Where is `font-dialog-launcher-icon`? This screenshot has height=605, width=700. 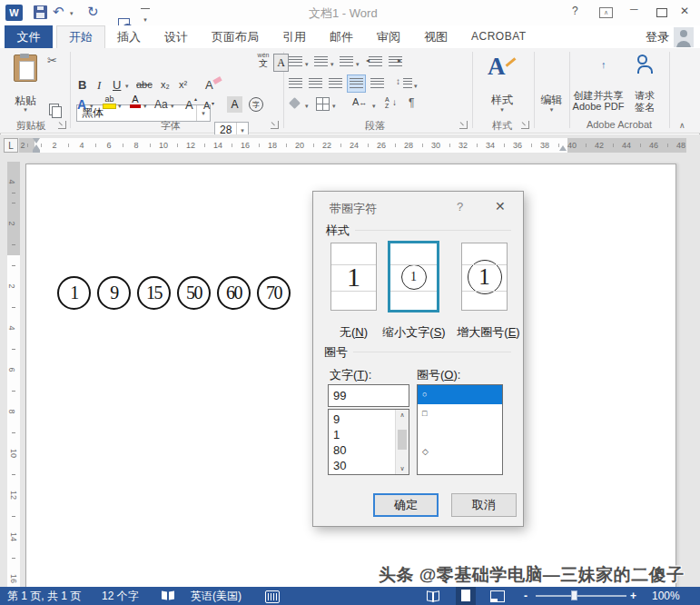 font-dialog-launcher-icon is located at coordinates (274, 125).